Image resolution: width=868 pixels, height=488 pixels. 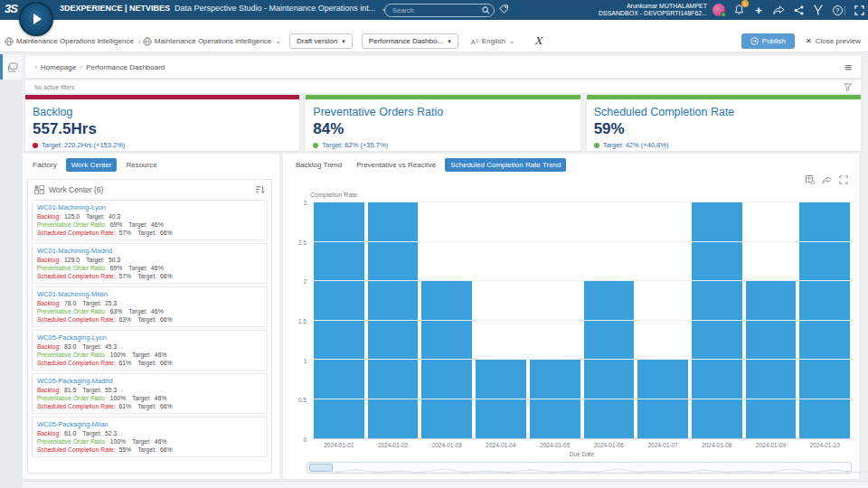 I want to click on chart-tabs: Backlog Trend Preventative vs Reactive S…, so click(x=571, y=163).